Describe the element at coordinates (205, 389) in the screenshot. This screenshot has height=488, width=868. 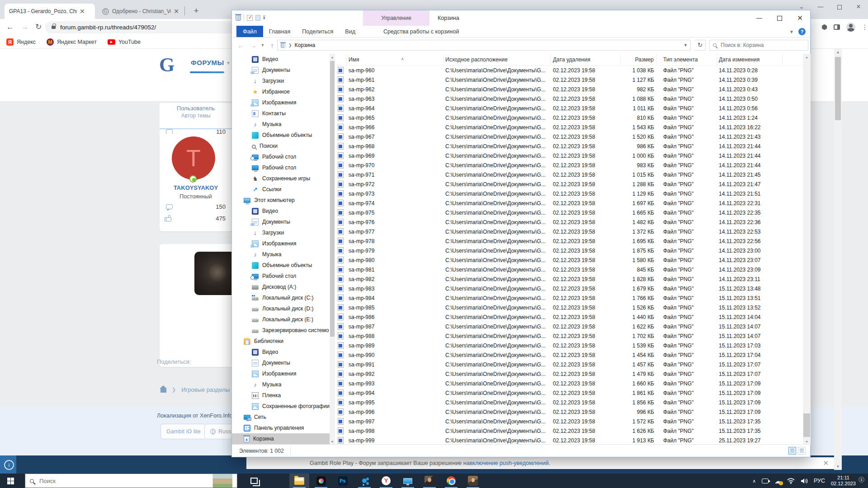
I see `breadcrumb-item: Игровые разделы` at that location.